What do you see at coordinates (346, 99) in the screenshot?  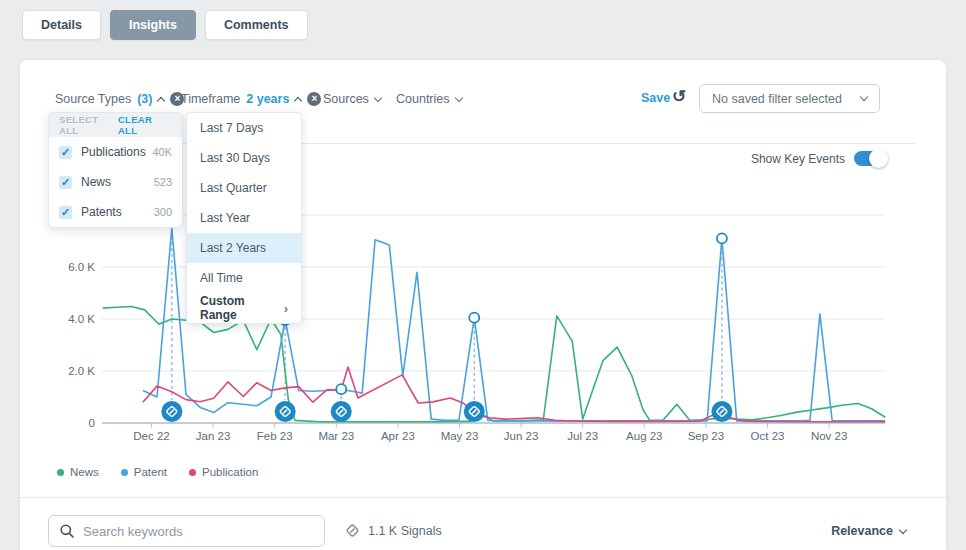 I see `filter-sources-label: Sources` at bounding box center [346, 99].